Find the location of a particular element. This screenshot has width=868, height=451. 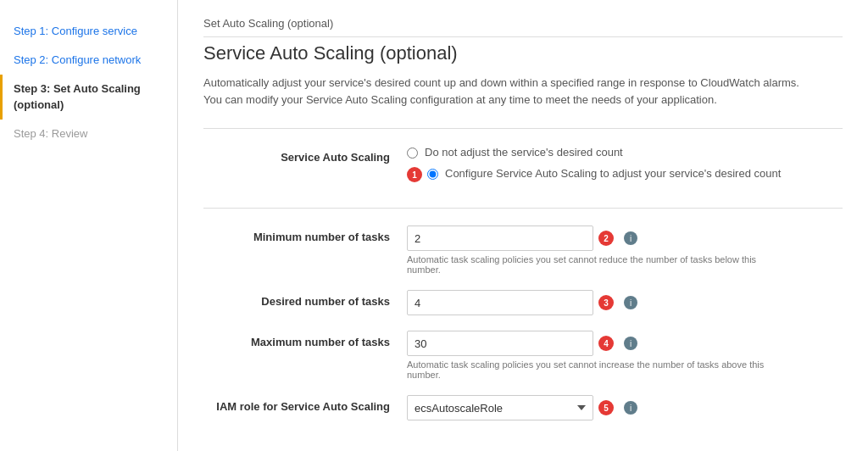

min-tasks-row: Minimum number of tasks 2 i Automatic ta… is located at coordinates (523, 250).